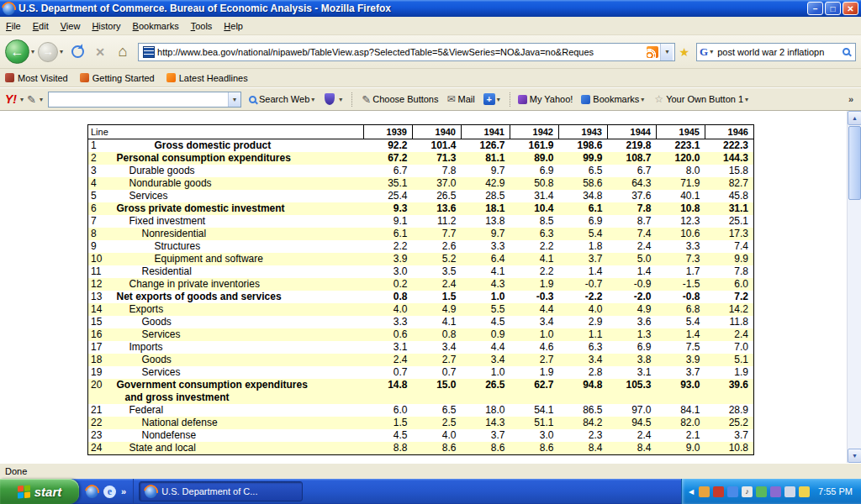 The width and height of the screenshot is (861, 504). Describe the element at coordinates (238, 183) in the screenshot. I see `row-label: Nondurable goods` at that location.